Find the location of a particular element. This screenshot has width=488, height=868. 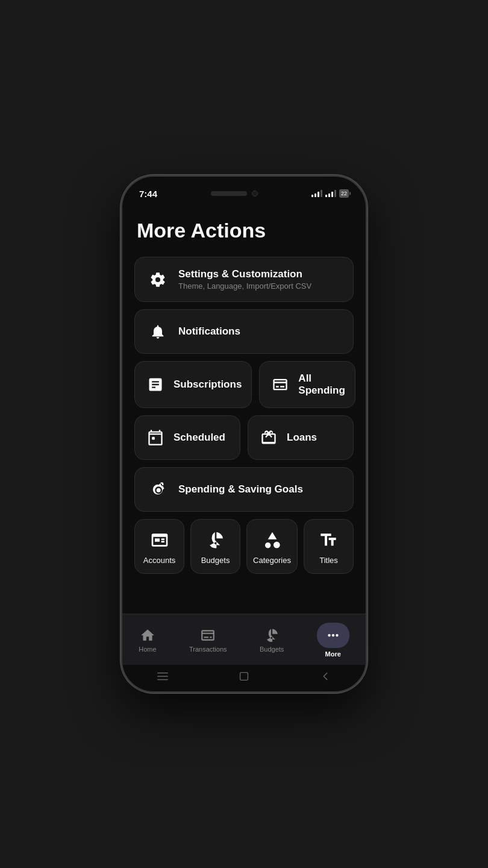

subscriptions-label: Subscriptions is located at coordinates (207, 385).